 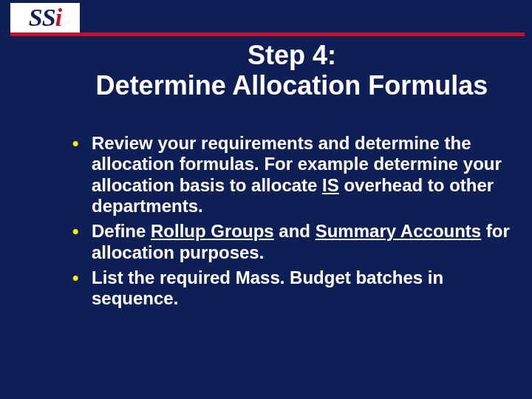 What do you see at coordinates (42, 18) in the screenshot?
I see `logo-part-ss: SS` at bounding box center [42, 18].